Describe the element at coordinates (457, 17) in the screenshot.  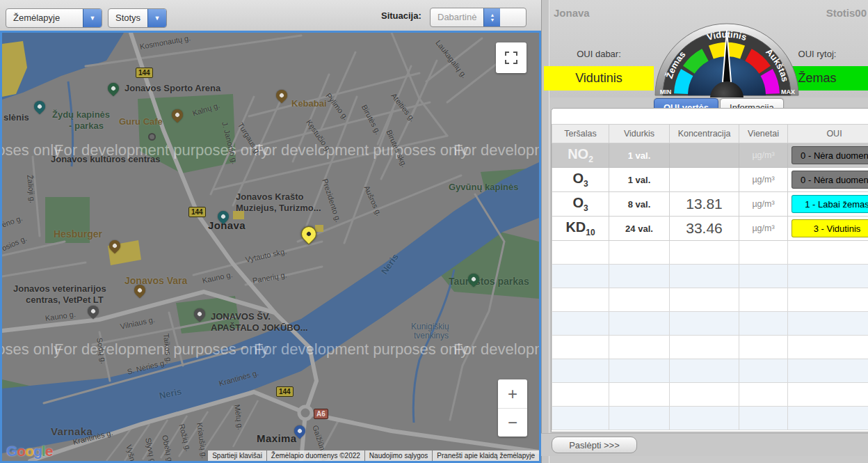
I see `situation-value: Dabartinė` at that location.